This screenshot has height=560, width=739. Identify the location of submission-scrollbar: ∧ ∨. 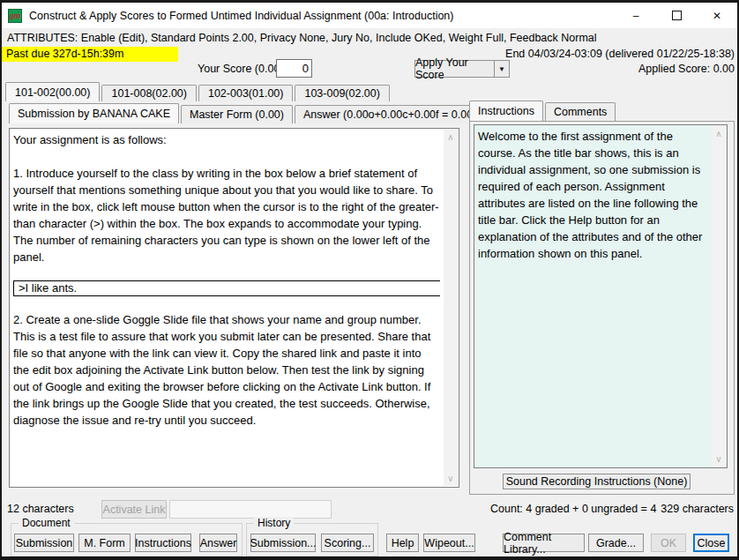
(451, 308).